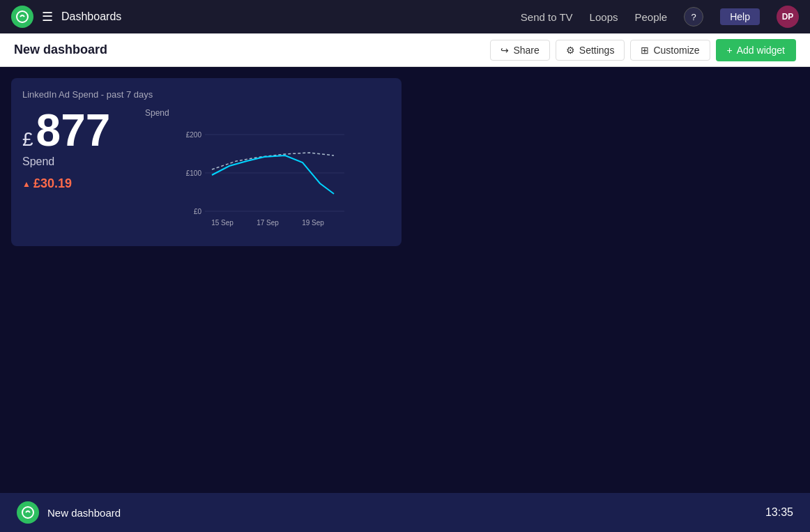 This screenshot has width=810, height=532. I want to click on solid-line, so click(273, 174).